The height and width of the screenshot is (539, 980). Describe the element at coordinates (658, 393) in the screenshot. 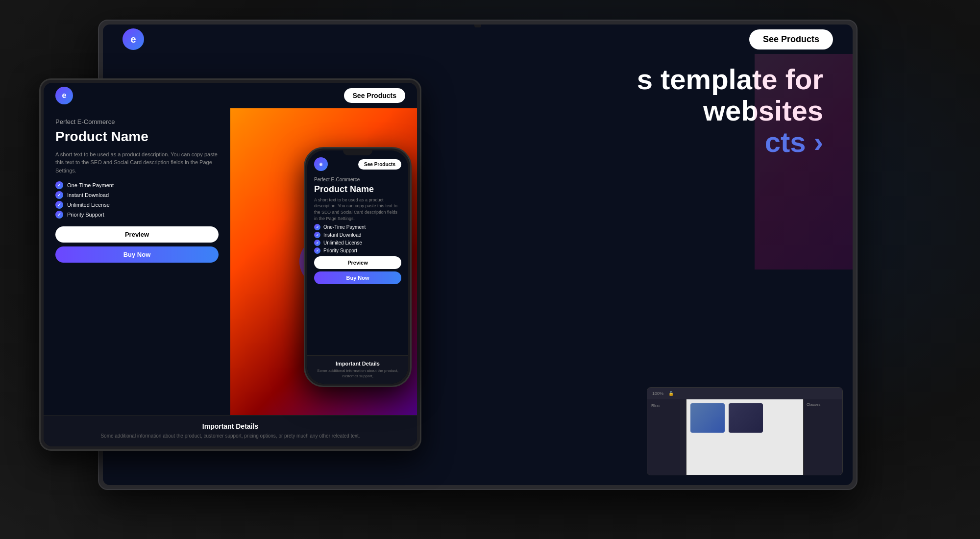

I see `editor-zoom: 100%` at that location.